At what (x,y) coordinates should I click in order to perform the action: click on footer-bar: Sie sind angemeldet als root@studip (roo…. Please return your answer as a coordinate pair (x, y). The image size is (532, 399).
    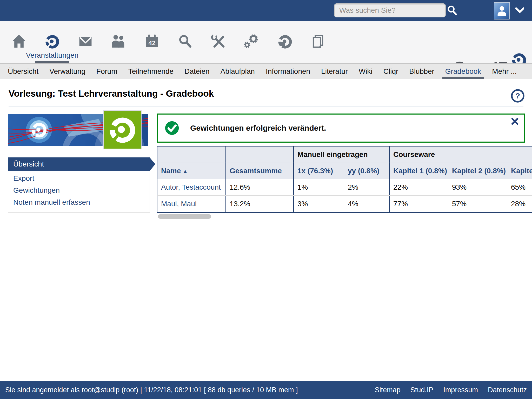
    Looking at the image, I should click on (266, 390).